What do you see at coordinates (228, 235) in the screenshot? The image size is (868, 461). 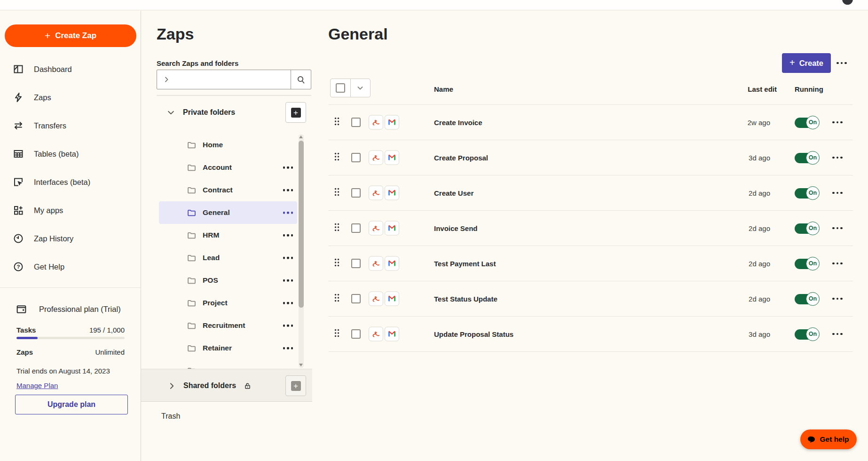 I see `folder-item-hrm: HRM` at bounding box center [228, 235].